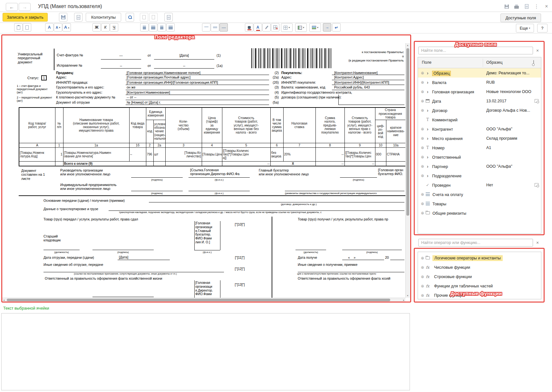  What do you see at coordinates (525, 28) in the screenshot?
I see `more-button: Еще▾` at bounding box center [525, 28].